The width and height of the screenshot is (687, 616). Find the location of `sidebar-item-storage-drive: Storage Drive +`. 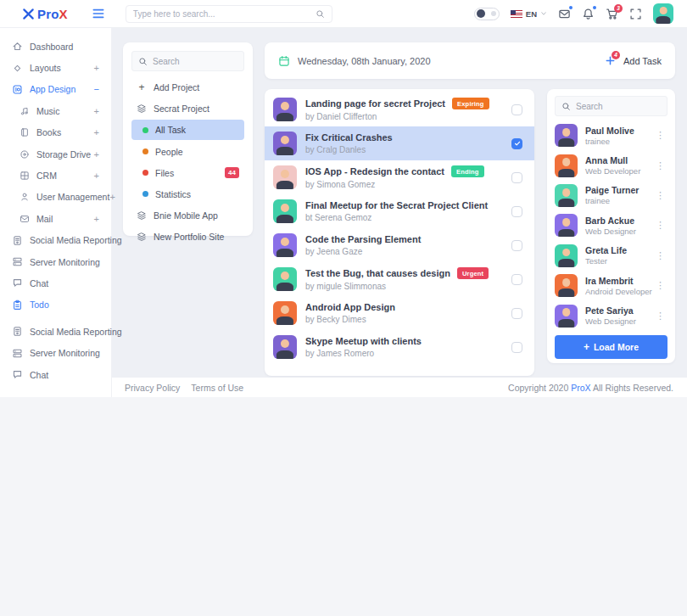

sidebar-item-storage-drive: Storage Drive + is located at coordinates (56, 154).